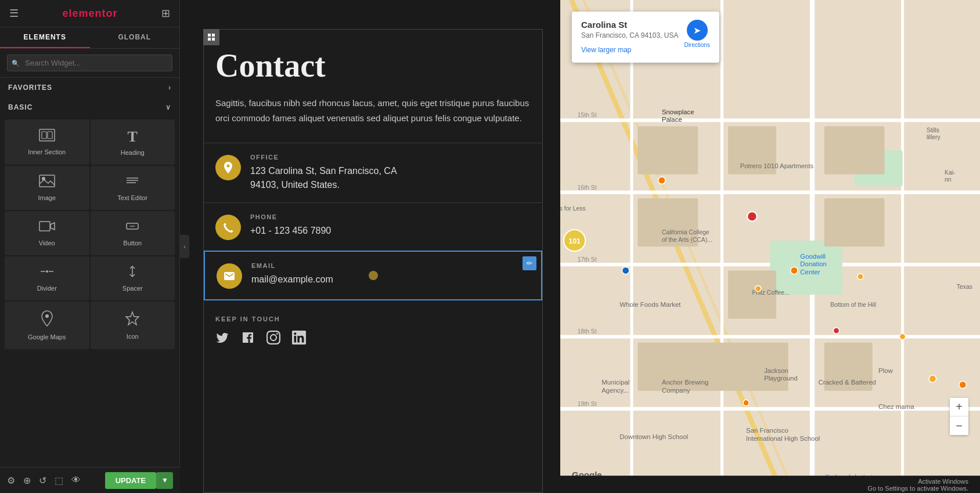 The width and height of the screenshot is (980, 493). Describe the element at coordinates (588, 404) in the screenshot. I see `svg-text: 19th St` at that location.